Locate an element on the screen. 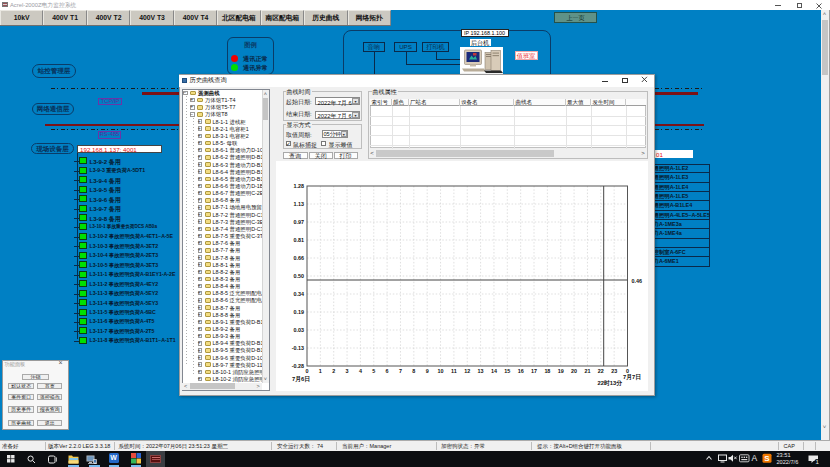 Image resolution: width=830 pixels, height=467 pixels. svg-text: 0.97 is located at coordinates (300, 222).